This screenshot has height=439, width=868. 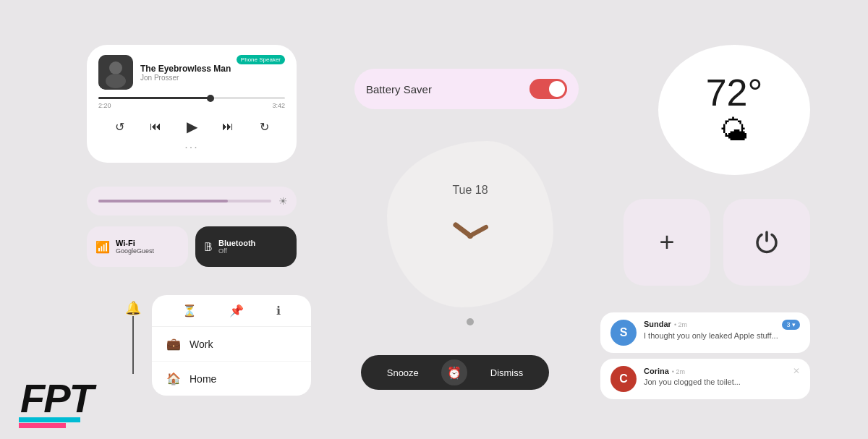 What do you see at coordinates (467, 89) in the screenshot?
I see `battery-saver-widget: Battery Saver` at bounding box center [467, 89].